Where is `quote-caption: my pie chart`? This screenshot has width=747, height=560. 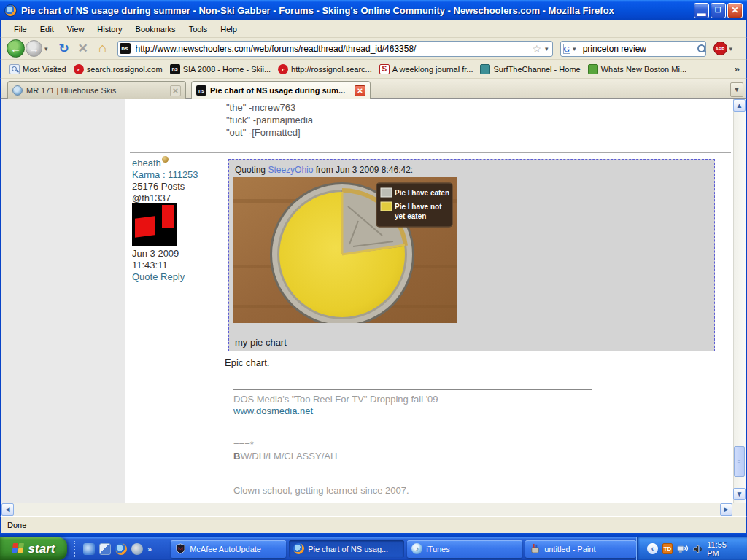
quote-caption: my pie chart is located at coordinates (261, 343).